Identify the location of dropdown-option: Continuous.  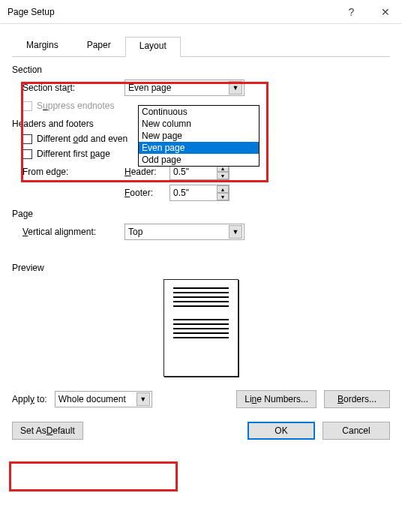
(199, 112).